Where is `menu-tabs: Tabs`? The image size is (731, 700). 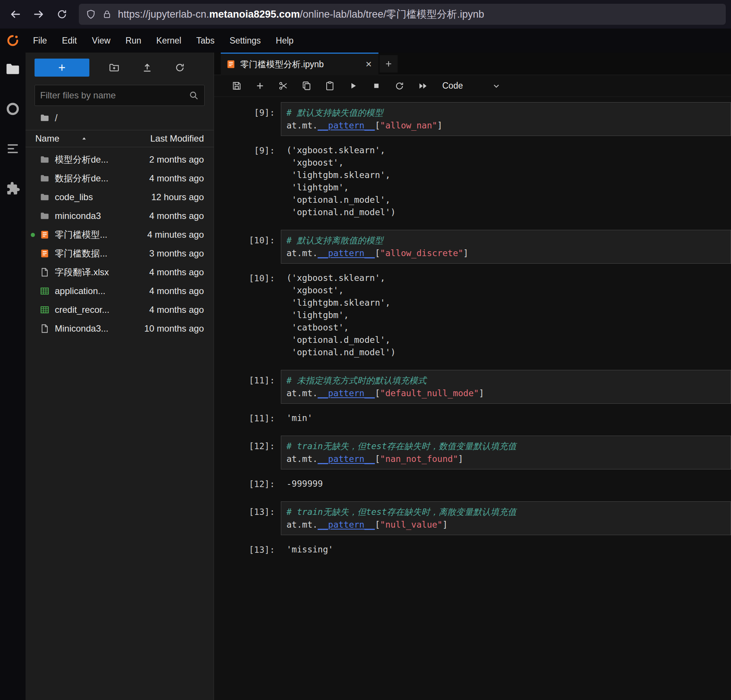 menu-tabs: Tabs is located at coordinates (206, 41).